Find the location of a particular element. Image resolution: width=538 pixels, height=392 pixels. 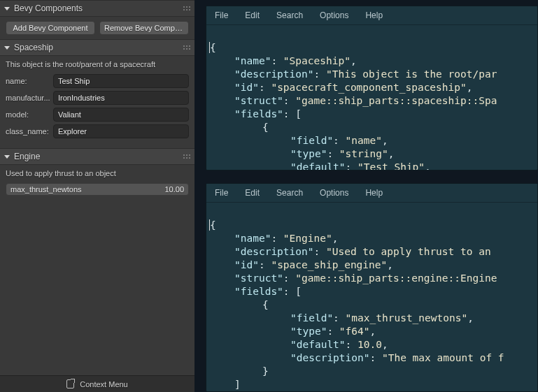

manufacturer-input is located at coordinates (121, 98).